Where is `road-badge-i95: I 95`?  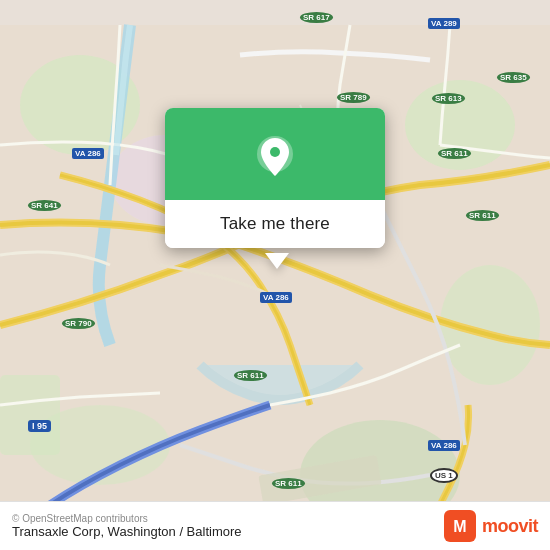 road-badge-i95: I 95 is located at coordinates (40, 426).